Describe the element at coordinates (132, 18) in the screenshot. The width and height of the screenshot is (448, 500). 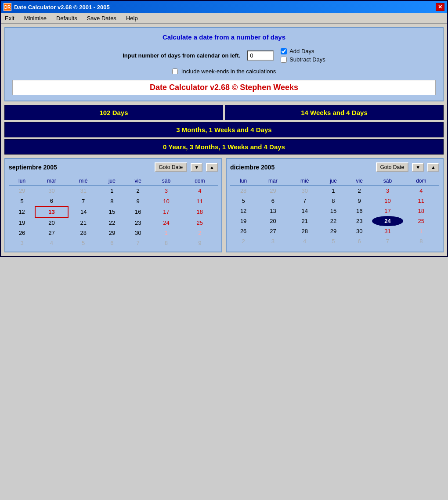
I see `menu-help: Help` at that location.